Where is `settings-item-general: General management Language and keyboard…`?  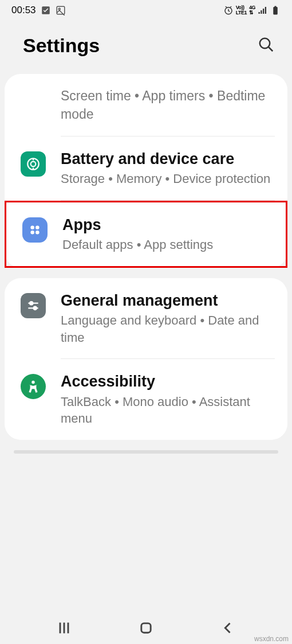
settings-item-general: General management Language and keyboard… is located at coordinates (146, 318).